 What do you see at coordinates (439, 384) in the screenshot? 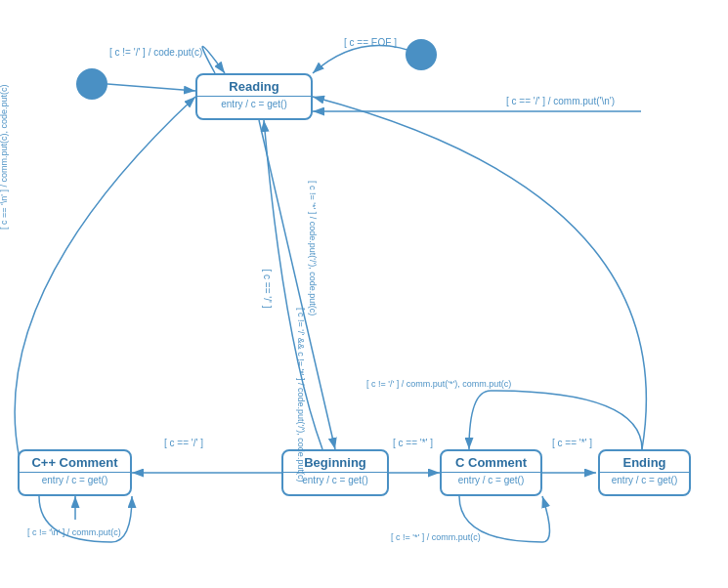
I see `label-t9: [ c != '/' ] / comm.put('*'), comm.put(c…` at bounding box center [439, 384].